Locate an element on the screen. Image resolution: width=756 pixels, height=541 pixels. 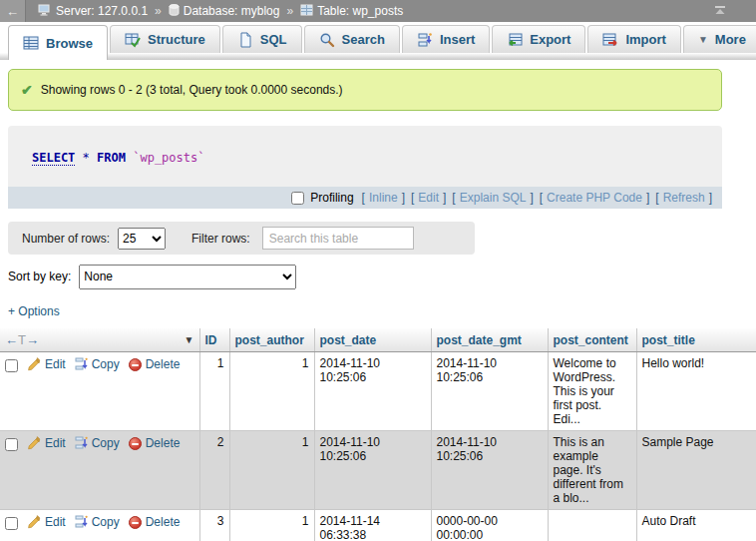
transpose-control: ←T→ is located at coordinates (22, 339).